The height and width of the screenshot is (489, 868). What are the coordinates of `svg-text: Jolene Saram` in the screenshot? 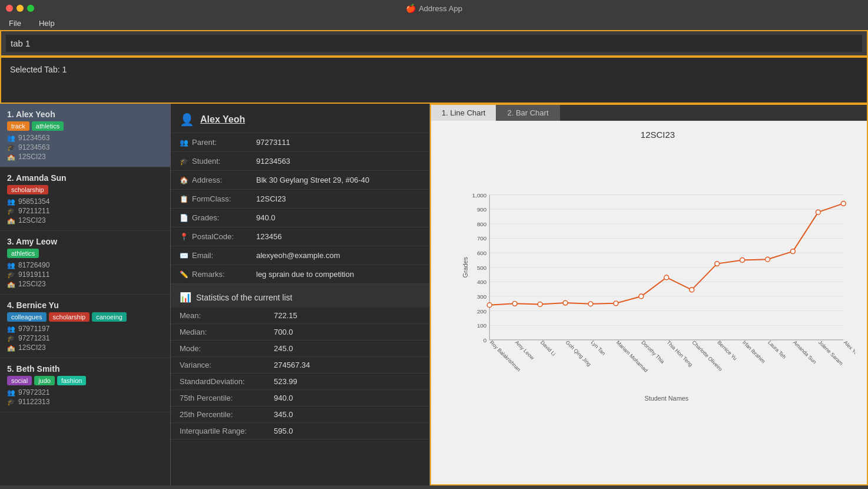 It's located at (831, 353).